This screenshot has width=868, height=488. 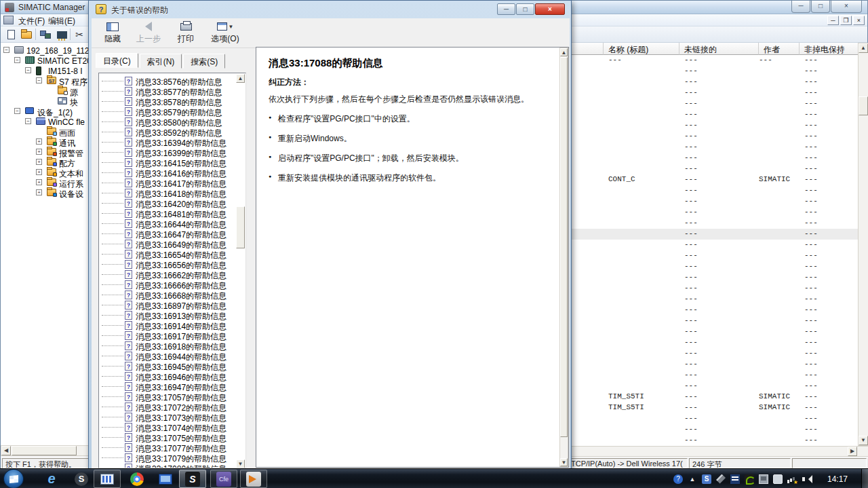 What do you see at coordinates (172, 143) in the screenshot?
I see `help-topic-item: ?消息33:16394的帮助信息` at bounding box center [172, 143].